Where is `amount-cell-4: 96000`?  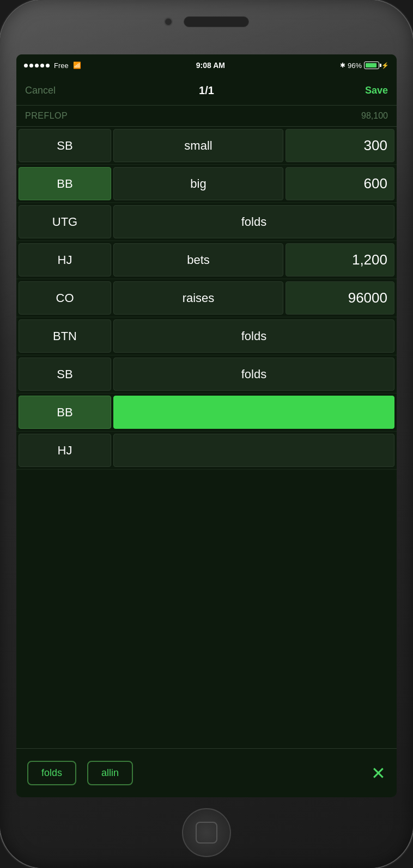
amount-cell-4: 96000 is located at coordinates (340, 298).